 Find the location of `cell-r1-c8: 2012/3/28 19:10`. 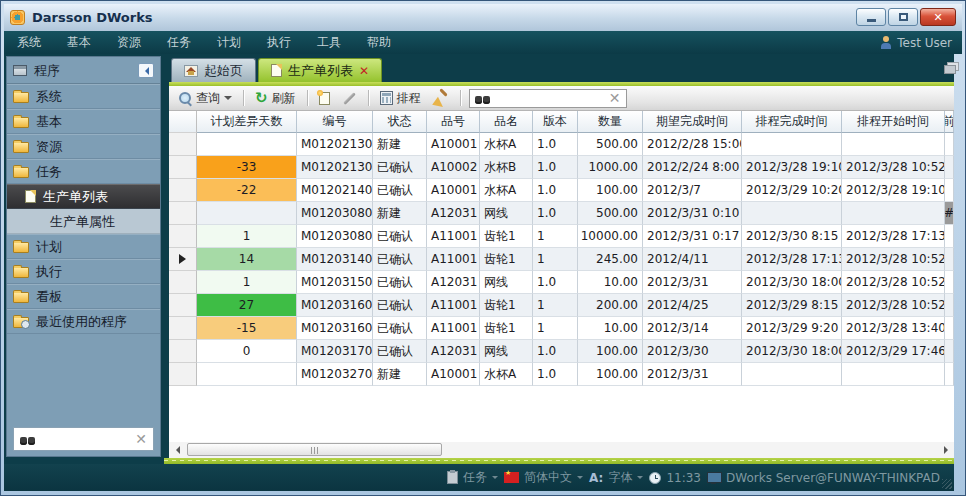

cell-r1-c8: 2012/3/28 19:10 is located at coordinates (792, 168).